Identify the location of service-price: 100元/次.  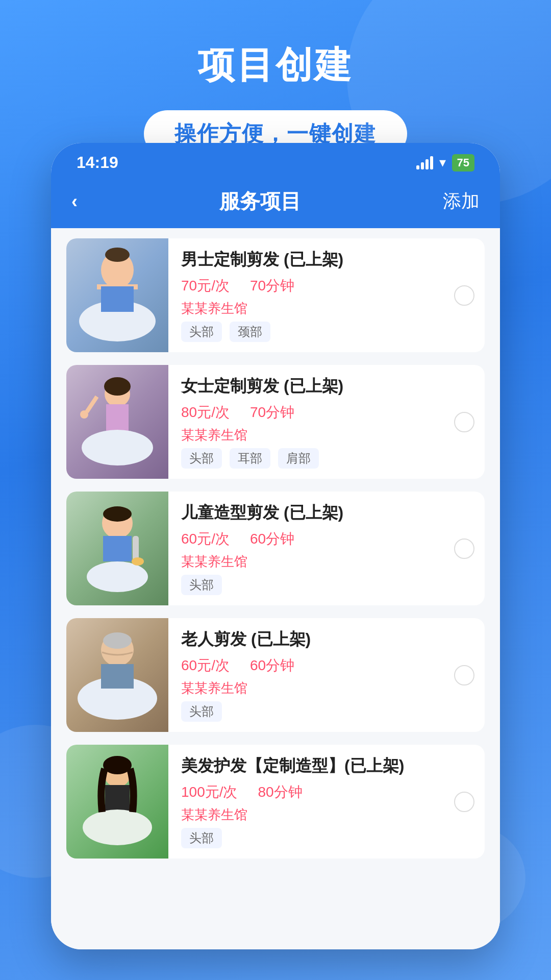
(209, 792).